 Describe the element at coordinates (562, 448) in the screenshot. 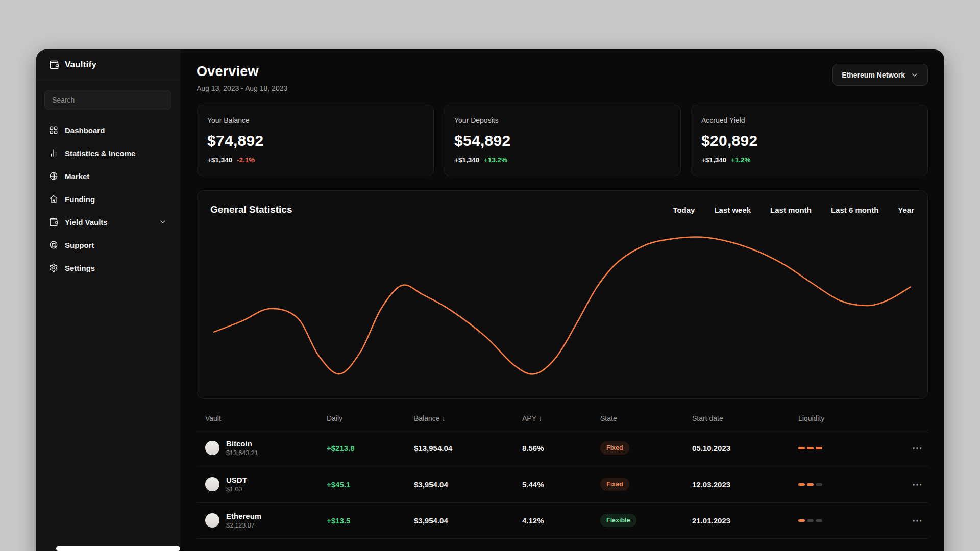

I see `table-row-bitcoin: Bitcoin$13,643.21+$213.8$13,954.048.56%F…` at that location.